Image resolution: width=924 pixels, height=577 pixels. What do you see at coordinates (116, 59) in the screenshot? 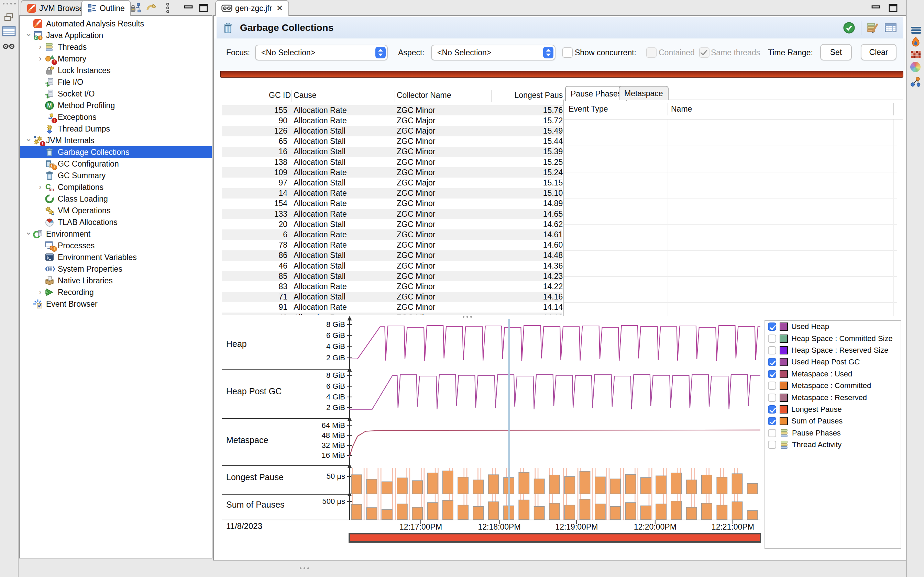
I see `tree-item-memory: ›!Memory` at bounding box center [116, 59].